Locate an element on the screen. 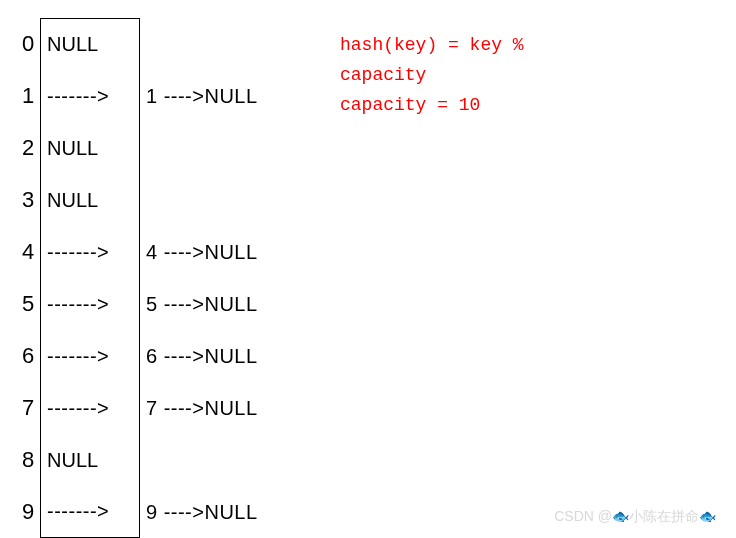  chain-node: 1 is located at coordinates (152, 96).